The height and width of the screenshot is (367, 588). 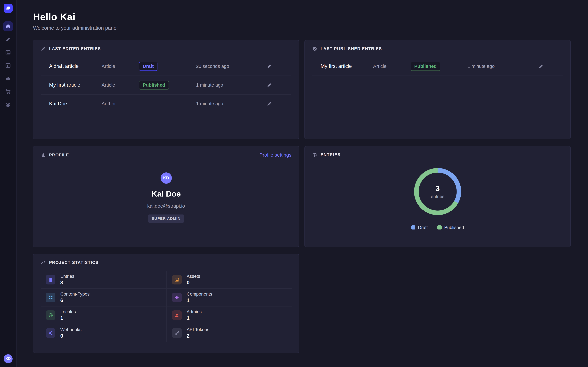 What do you see at coordinates (8, 66) in the screenshot?
I see `sidebar-item-content-manager` at bounding box center [8, 66].